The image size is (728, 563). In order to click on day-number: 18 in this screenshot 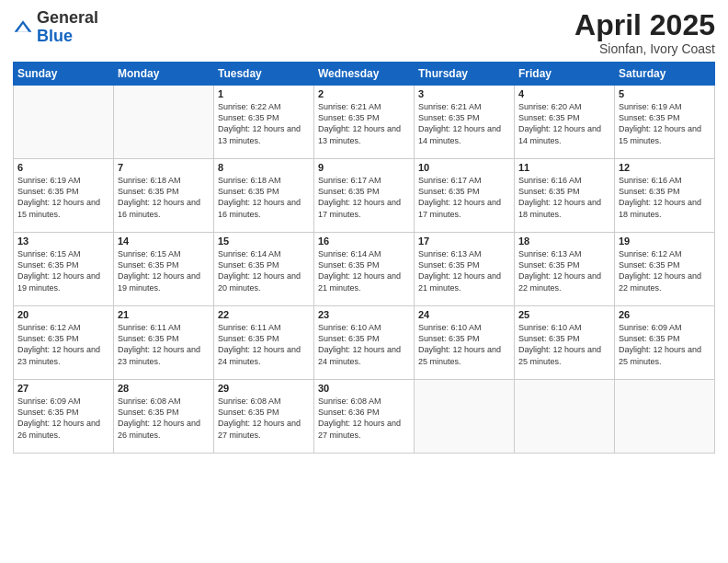, I will do `click(564, 241)`.